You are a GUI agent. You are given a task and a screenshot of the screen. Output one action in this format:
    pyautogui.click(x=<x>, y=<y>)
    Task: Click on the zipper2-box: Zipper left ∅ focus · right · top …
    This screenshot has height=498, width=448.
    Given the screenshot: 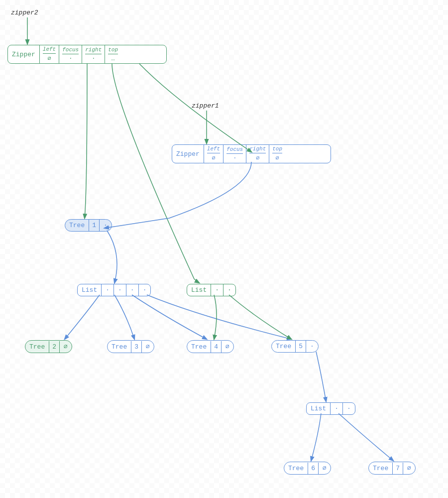 What is the action you would take?
    pyautogui.click(x=87, y=54)
    